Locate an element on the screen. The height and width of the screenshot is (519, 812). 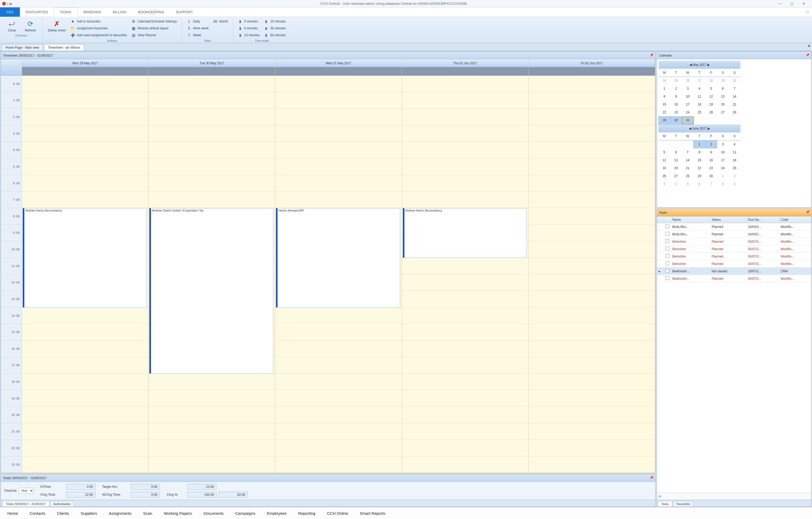
file-menu: FILE is located at coordinates (10, 12).